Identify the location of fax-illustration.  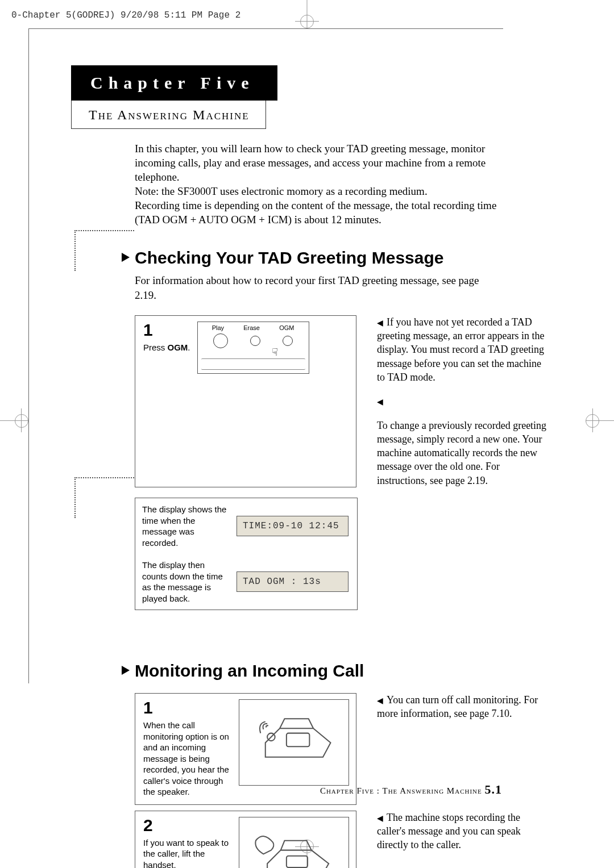
(294, 742).